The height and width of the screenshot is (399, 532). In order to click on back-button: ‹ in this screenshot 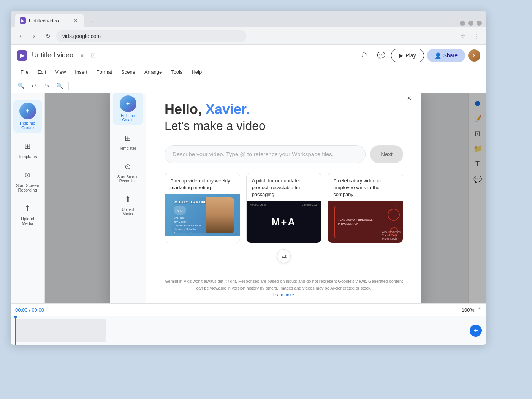, I will do `click(21, 36)`.